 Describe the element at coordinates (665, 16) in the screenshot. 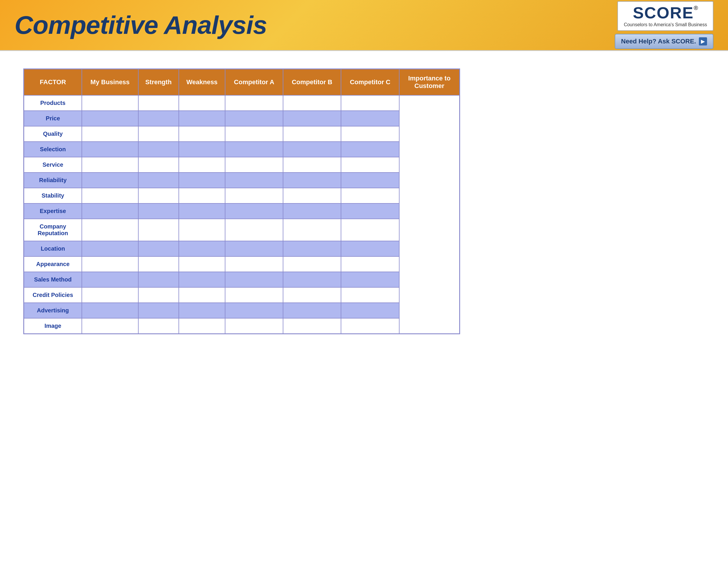

I see `score-logo-box: SCORE® Counselors to America's Small Bus…` at that location.